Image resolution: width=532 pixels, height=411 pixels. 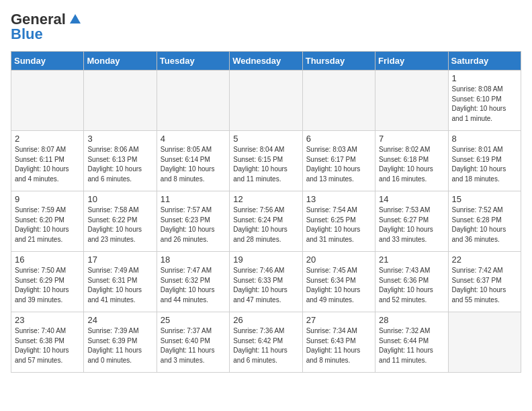 What do you see at coordinates (48, 222) in the screenshot?
I see `calendar-cell: 9Sunrise: 7:59 AMSunset: 6:20 PMDaylight…` at bounding box center [48, 222].